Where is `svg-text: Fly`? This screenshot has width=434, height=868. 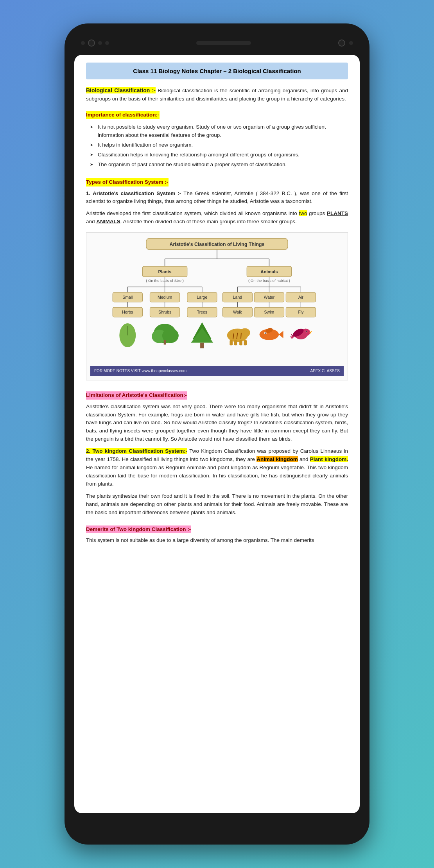
svg-text: Fly is located at coordinates (301, 312).